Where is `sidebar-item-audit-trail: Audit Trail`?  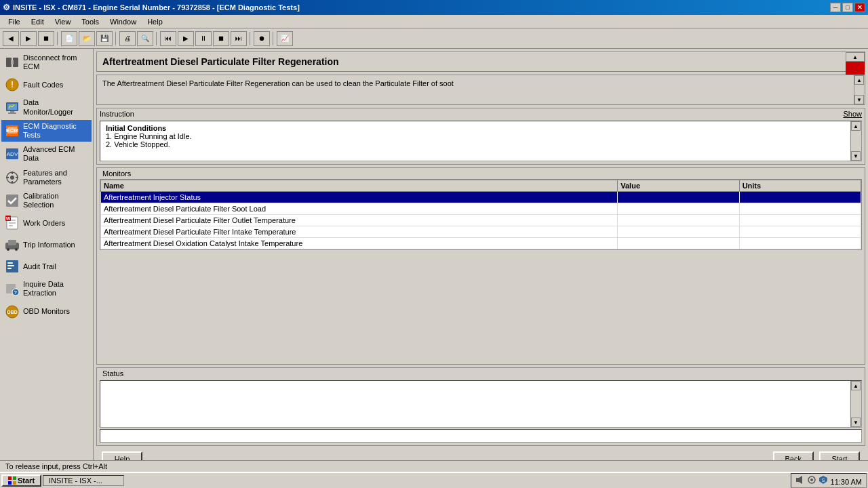
sidebar-item-audit-trail: Audit Trail is located at coordinates (46, 266).